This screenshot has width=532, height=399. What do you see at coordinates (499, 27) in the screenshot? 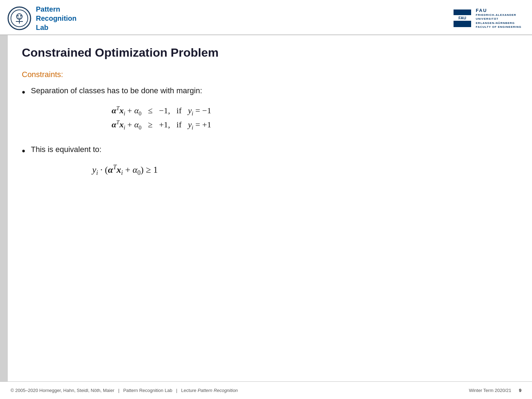
I see `fau-sub-line4: FACULTY OF ENGINEERING` at bounding box center [499, 27].